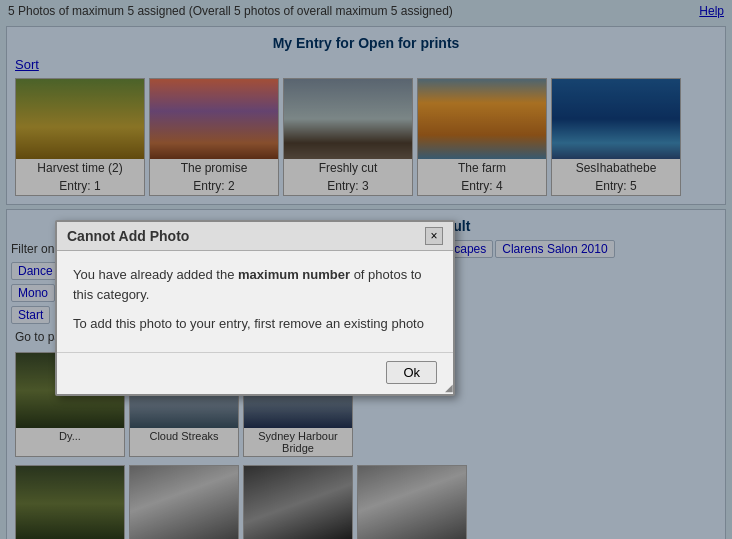  Describe the element at coordinates (255, 373) in the screenshot. I see `modal-footer: Ok` at that location.